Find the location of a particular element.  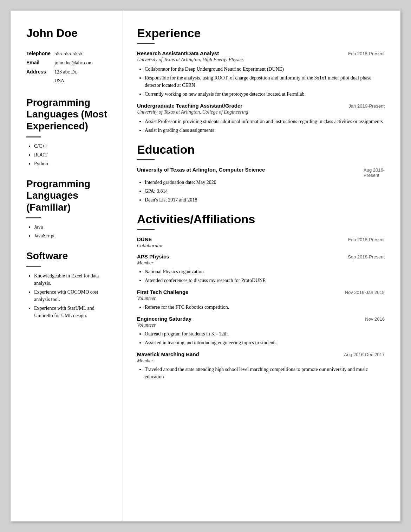

job-institution-2: University of Texas at Arlington, Colleg… is located at coordinates (261, 112).